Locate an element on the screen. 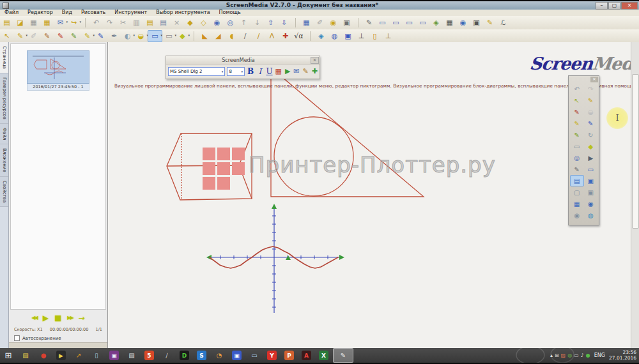  rewind-button: ◀◀ is located at coordinates (34, 318).